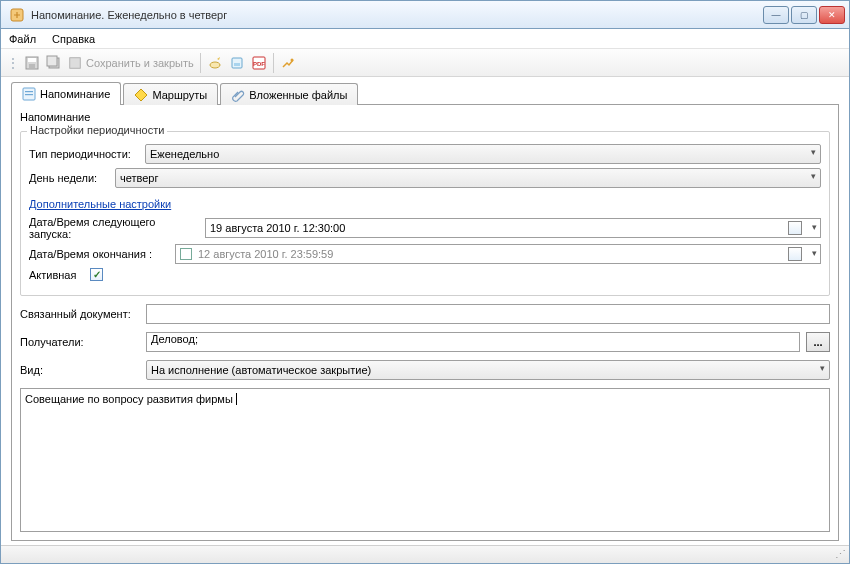 Image resolution: width=850 pixels, height=564 pixels. I want to click on text-caret, so click(235, 399).